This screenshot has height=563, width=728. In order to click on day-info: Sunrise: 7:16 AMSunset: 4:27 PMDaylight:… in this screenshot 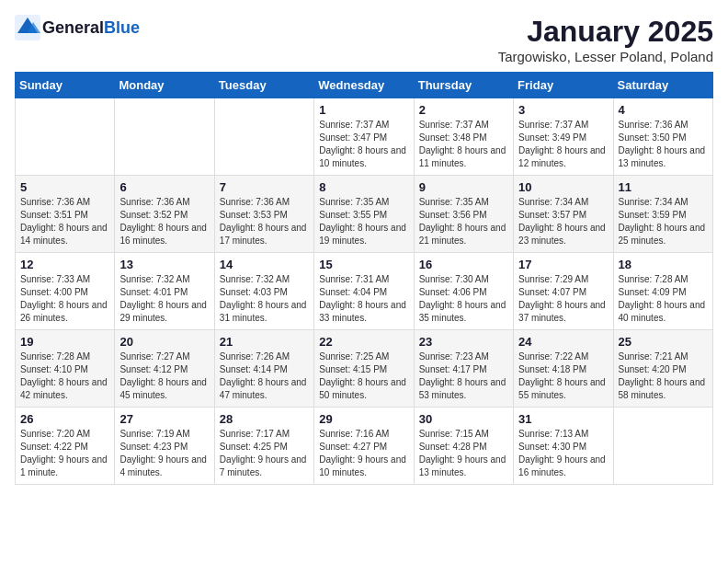, I will do `click(364, 454)`.